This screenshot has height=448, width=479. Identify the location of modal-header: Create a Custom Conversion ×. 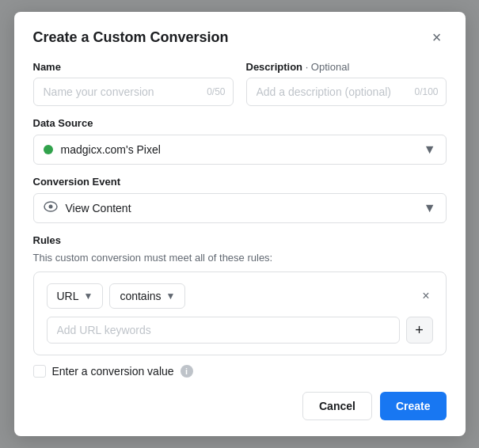
(240, 37).